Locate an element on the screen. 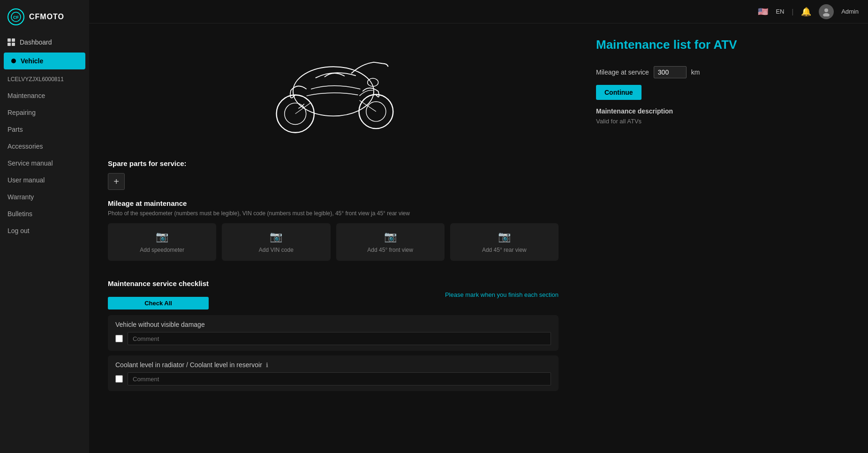 The width and height of the screenshot is (868, 453). sidebar-item-warranty: Warranty is located at coordinates (45, 197).